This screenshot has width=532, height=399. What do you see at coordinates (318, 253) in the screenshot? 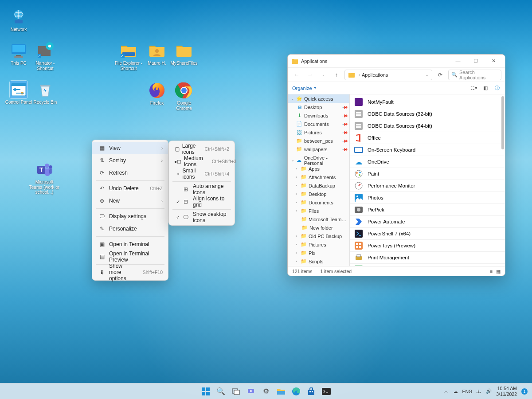
I see `sidebar-pix: ›📁Pix` at bounding box center [318, 253].